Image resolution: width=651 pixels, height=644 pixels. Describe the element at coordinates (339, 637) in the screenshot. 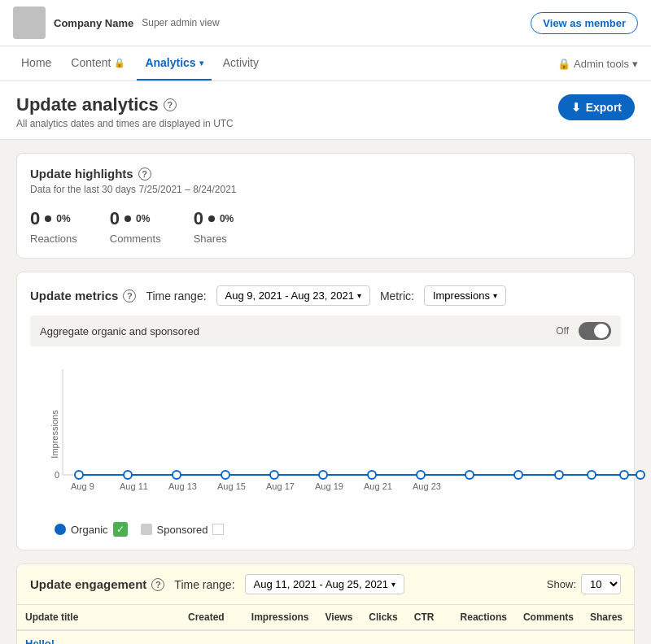

I see `cell-views: -` at that location.